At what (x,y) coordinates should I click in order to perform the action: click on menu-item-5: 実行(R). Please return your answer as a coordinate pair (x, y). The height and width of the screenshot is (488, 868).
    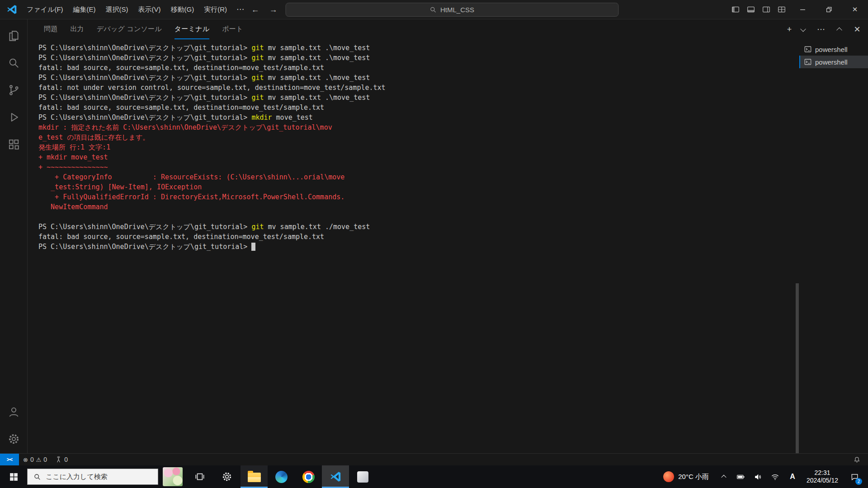
    Looking at the image, I should click on (215, 9).